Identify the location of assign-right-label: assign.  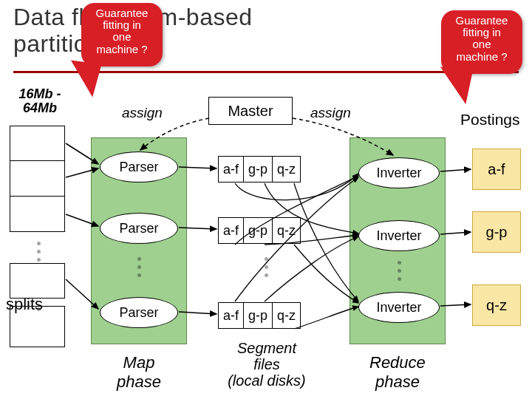
(331, 113).